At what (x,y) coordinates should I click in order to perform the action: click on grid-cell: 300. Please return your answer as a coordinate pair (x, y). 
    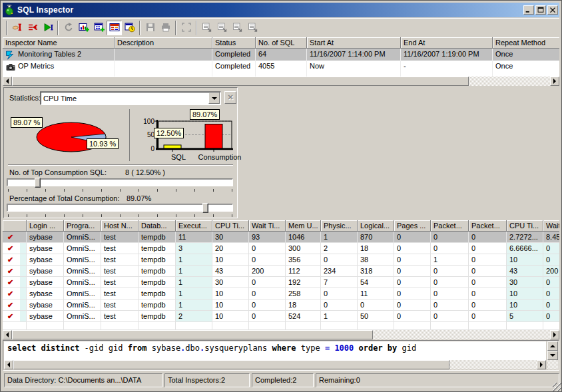
    Looking at the image, I should click on (304, 249).